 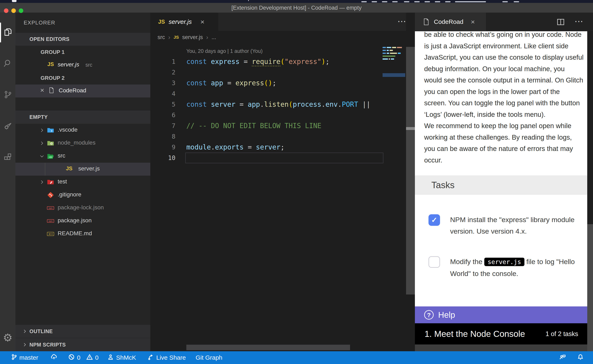 I want to click on breadcrumb-file: server.js, so click(x=193, y=37).